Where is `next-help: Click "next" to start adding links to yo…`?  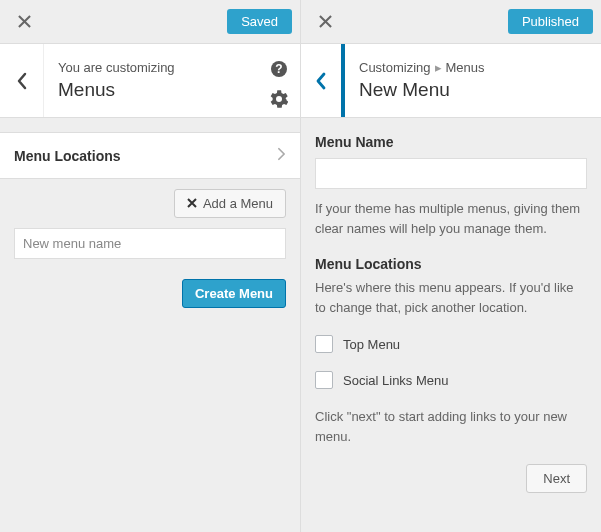 next-help: Click "next" to start adding links to yo… is located at coordinates (451, 426).